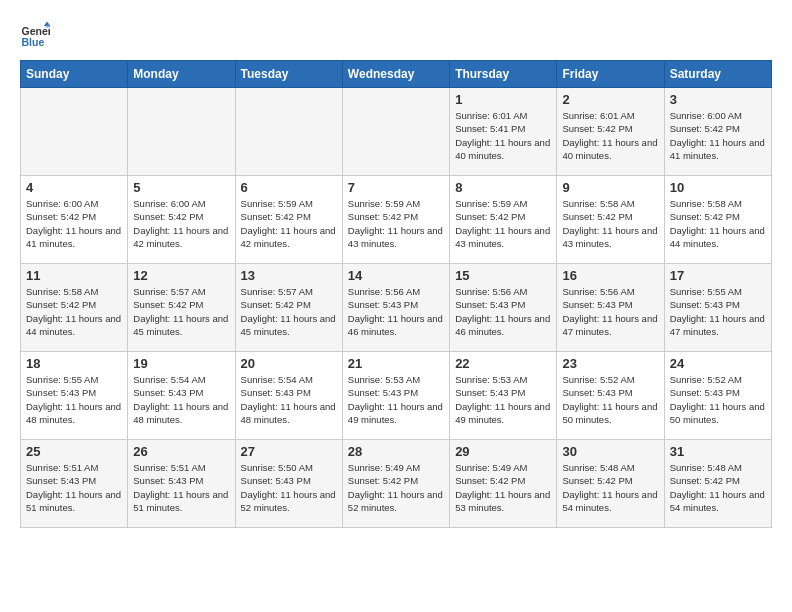  Describe the element at coordinates (396, 364) in the screenshot. I see `day-number: 21` at that location.